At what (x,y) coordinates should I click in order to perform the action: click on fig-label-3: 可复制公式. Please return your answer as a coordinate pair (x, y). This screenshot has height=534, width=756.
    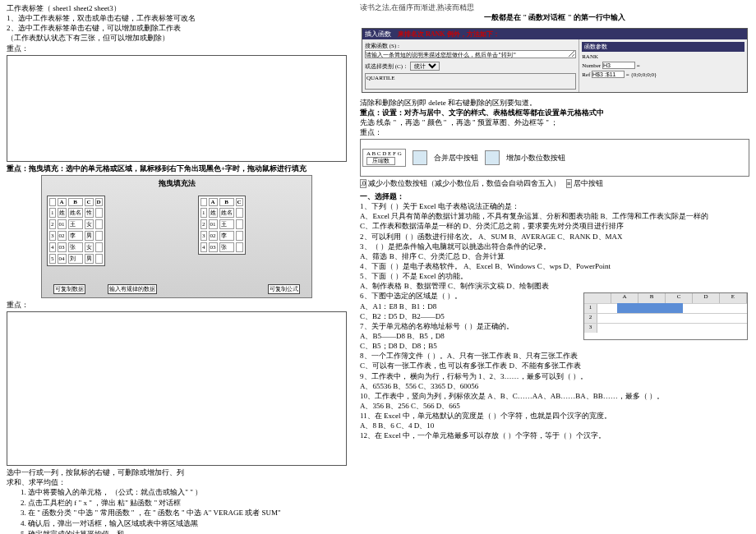
    Looking at the image, I should click on (284, 289).